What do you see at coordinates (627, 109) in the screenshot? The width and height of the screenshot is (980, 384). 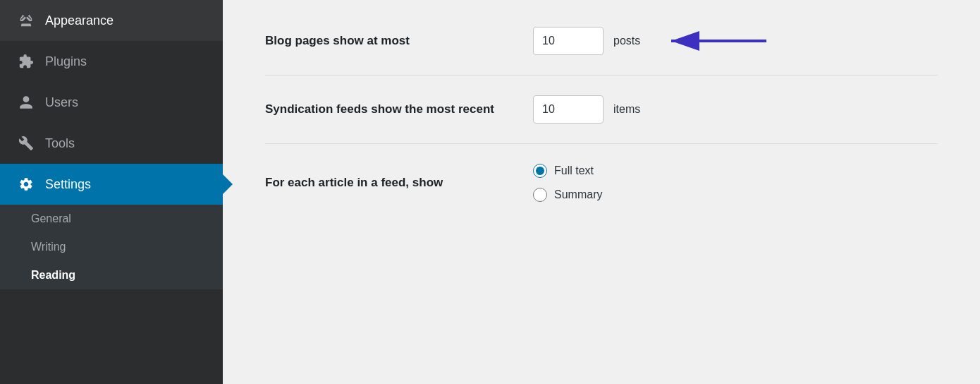 I see `syndication-feeds-unit: items` at bounding box center [627, 109].